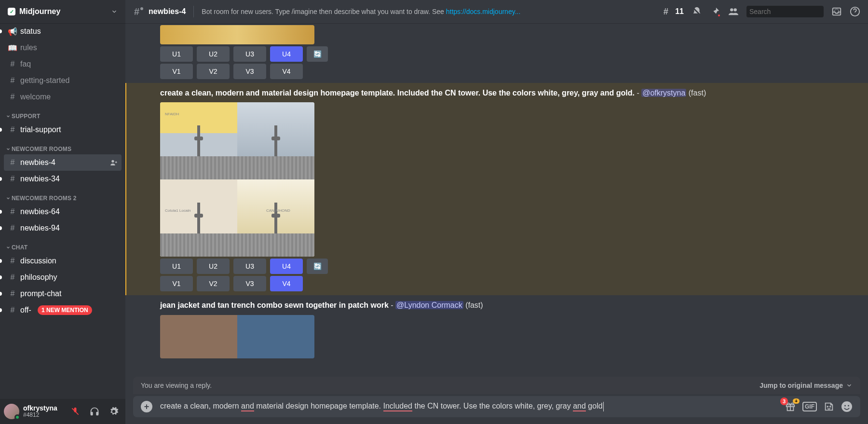 This screenshot has width=868, height=424. I want to click on channel-philosophy: # philosophy, so click(63, 277).